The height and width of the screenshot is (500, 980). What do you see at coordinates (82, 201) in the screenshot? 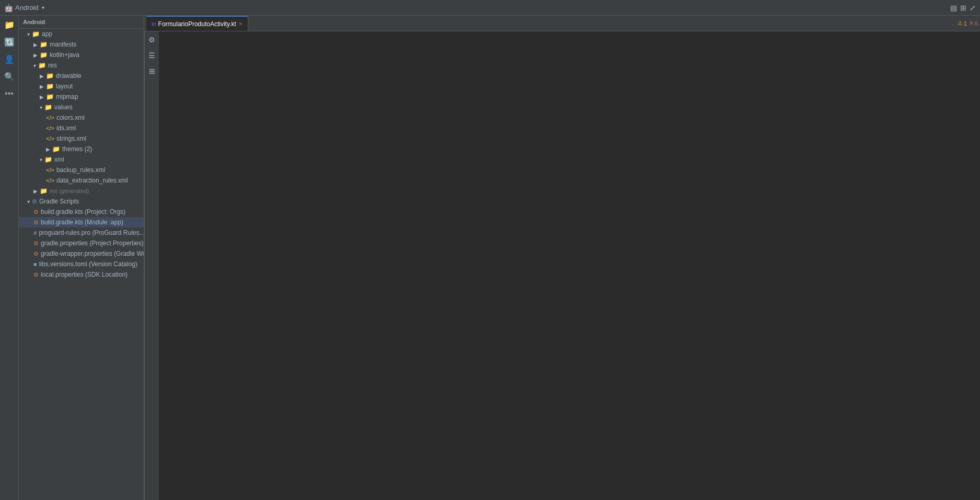
I see `tree-item-gradle-scripts: ▾ ⚙ Gradle Scripts` at bounding box center [82, 201].